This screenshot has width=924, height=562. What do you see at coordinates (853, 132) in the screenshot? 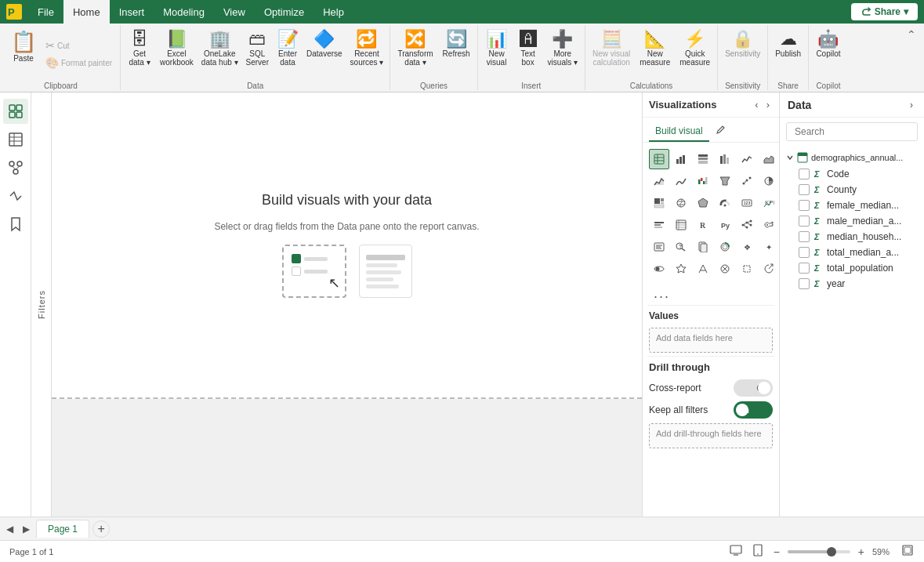
I see `data-search-input` at bounding box center [853, 132].